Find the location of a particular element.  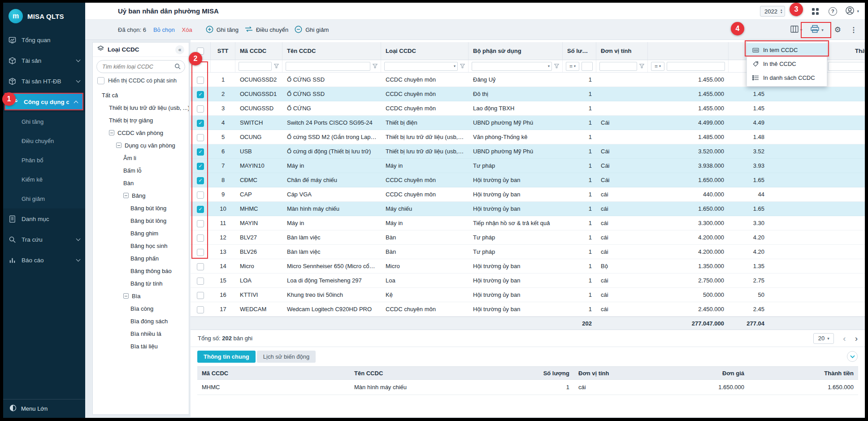

delete-link: Xóa is located at coordinates (187, 30).